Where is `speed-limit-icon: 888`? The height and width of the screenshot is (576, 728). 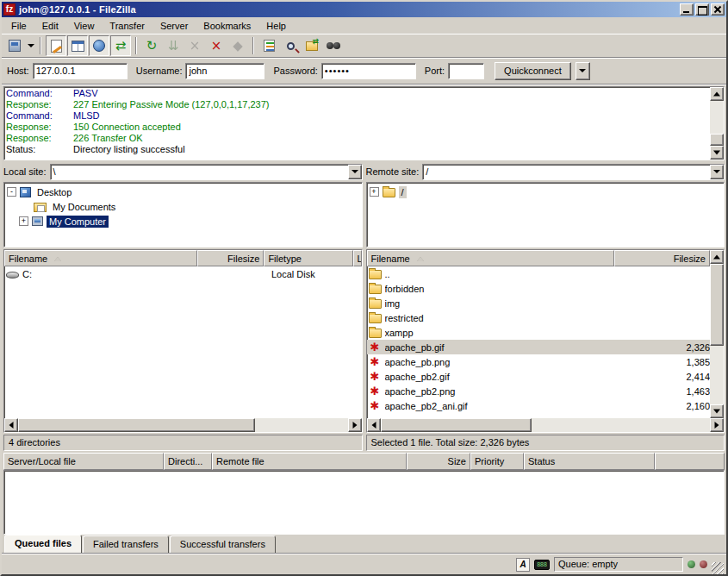 speed-limit-icon: 888 is located at coordinates (542, 565).